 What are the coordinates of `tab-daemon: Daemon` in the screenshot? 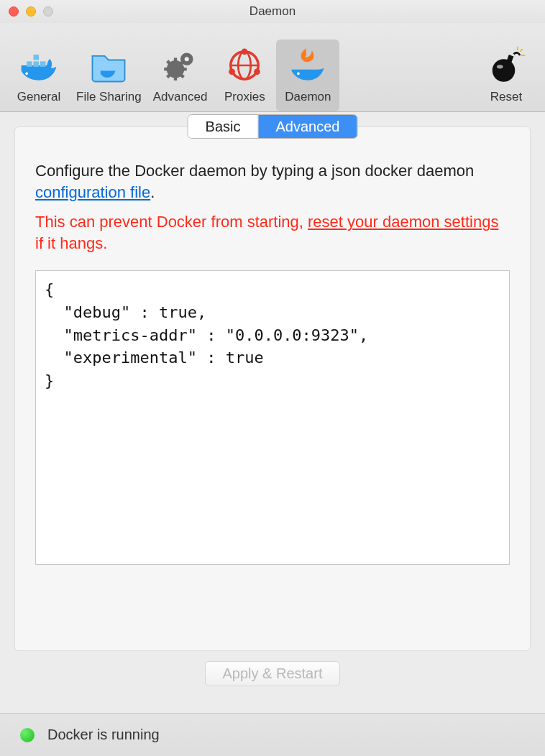 It's located at (308, 75).